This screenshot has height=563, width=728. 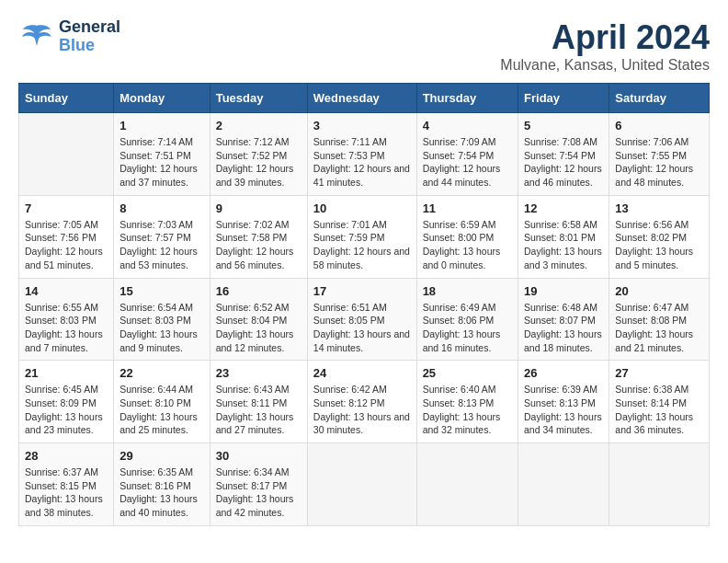 What do you see at coordinates (660, 236) in the screenshot?
I see `calendar-cell: 13Sunrise: 6:56 AM Sunset: 8:02 PM Dayli…` at bounding box center [660, 236].